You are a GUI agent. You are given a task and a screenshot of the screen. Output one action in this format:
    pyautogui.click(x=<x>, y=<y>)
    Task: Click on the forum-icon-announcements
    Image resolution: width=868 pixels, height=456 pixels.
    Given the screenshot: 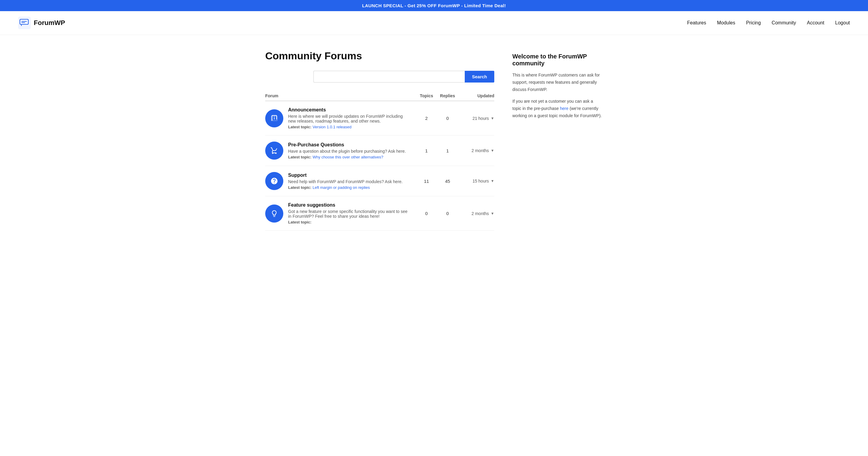 What is the action you would take?
    pyautogui.click(x=274, y=119)
    